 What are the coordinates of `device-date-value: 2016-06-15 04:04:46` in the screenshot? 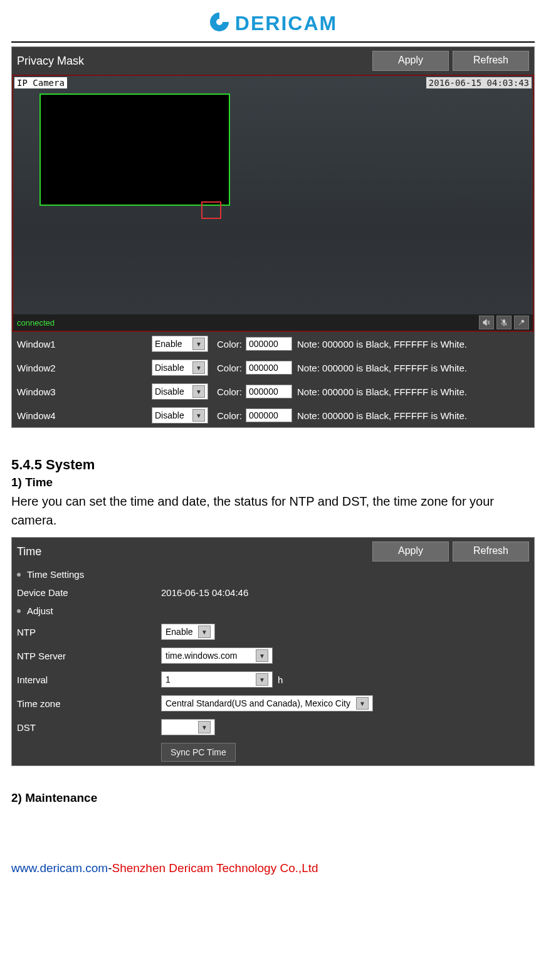 It's located at (204, 592).